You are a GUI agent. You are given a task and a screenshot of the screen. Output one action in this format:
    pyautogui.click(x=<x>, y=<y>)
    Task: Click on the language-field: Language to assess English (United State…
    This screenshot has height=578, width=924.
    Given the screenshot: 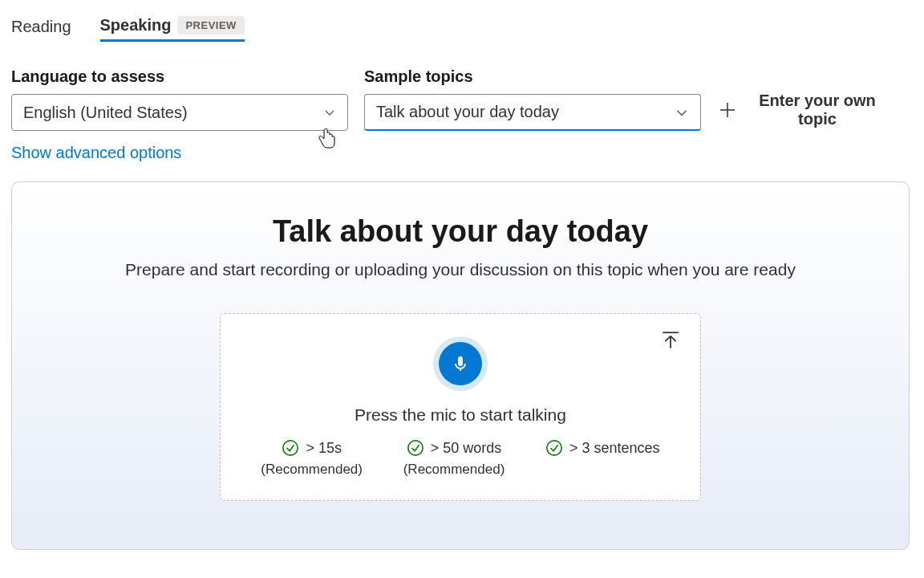 What is the action you would take?
    pyautogui.click(x=180, y=100)
    